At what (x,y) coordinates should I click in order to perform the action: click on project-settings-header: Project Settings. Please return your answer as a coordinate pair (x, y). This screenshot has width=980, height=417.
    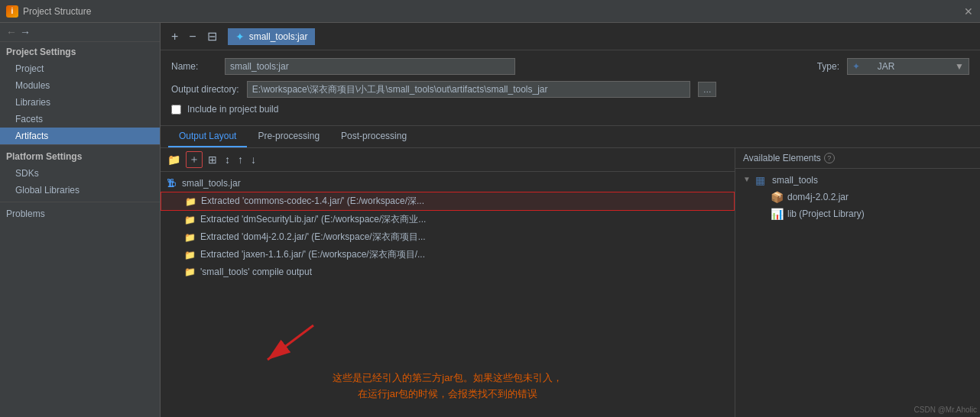
    Looking at the image, I should click on (80, 51).